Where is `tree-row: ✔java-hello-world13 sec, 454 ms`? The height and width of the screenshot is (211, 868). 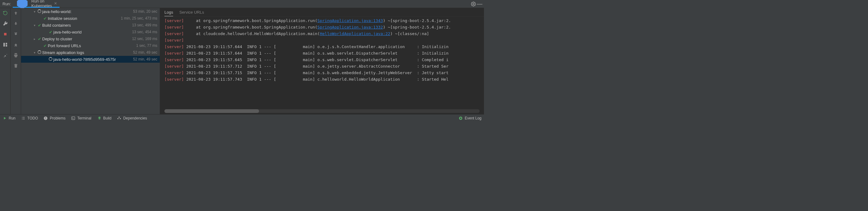 tree-row: ✔java-hello-world13 sec, 454 ms is located at coordinates (90, 32).